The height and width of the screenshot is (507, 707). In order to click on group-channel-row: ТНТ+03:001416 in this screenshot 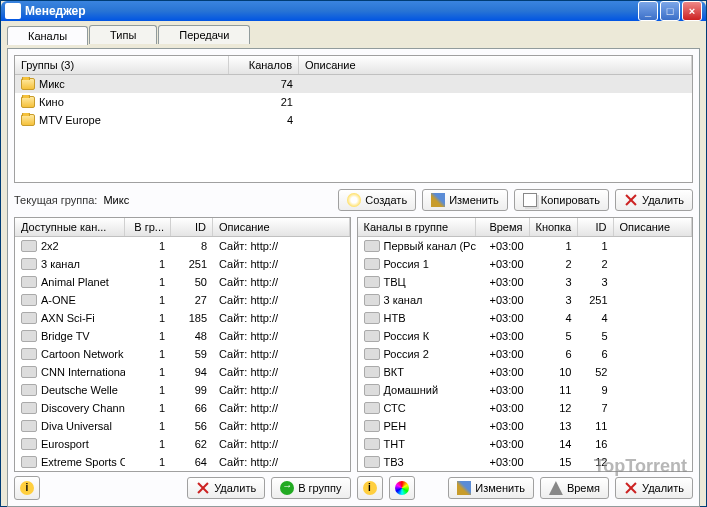, I will do `click(526, 444)`.